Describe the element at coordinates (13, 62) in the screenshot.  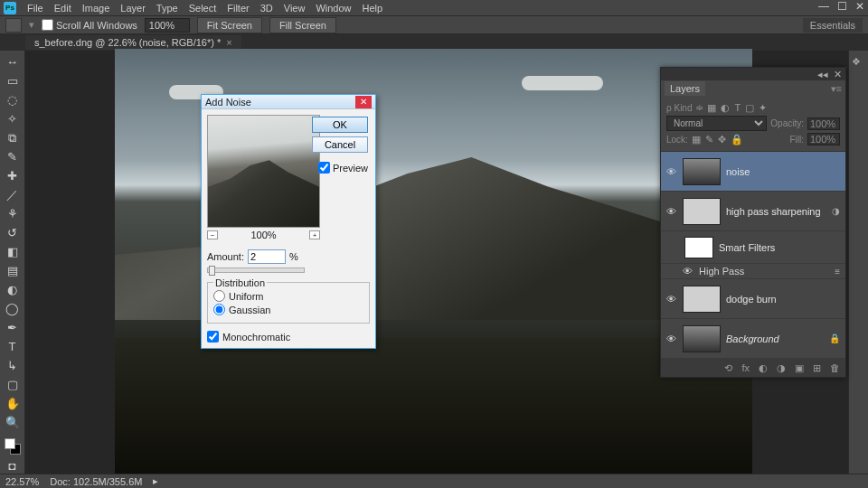
I see `move-tool-icon: ↔` at that location.